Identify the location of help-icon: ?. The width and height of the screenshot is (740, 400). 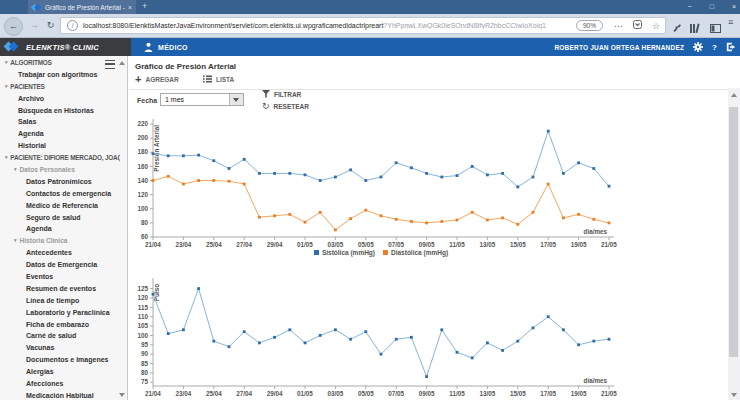
(714, 48).